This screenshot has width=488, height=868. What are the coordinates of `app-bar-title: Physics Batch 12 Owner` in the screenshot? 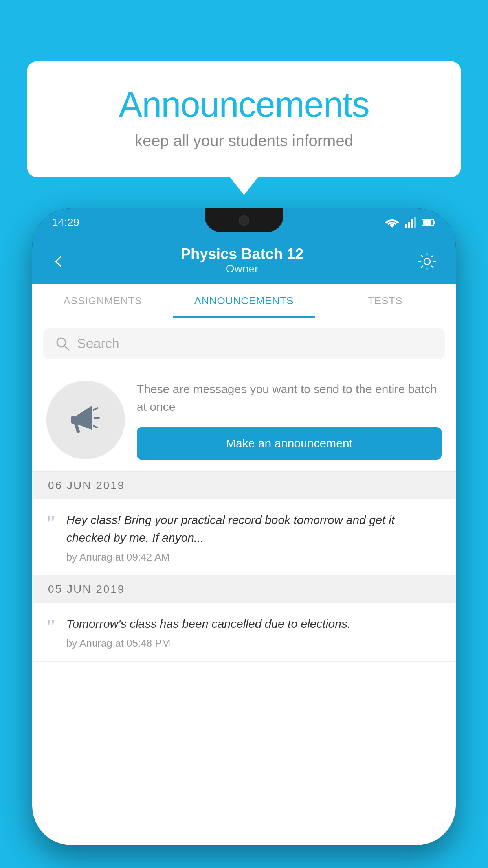 It's located at (242, 260).